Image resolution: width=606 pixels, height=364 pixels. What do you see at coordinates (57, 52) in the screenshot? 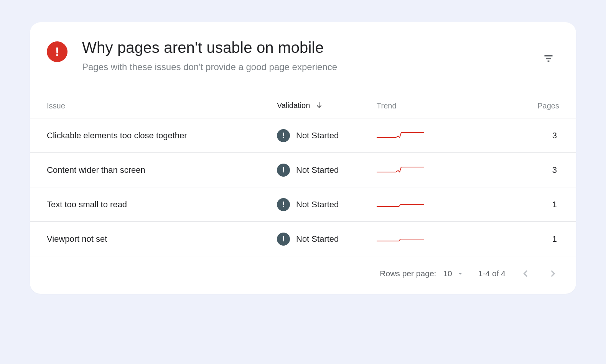
I see `error-icon: !` at bounding box center [57, 52].